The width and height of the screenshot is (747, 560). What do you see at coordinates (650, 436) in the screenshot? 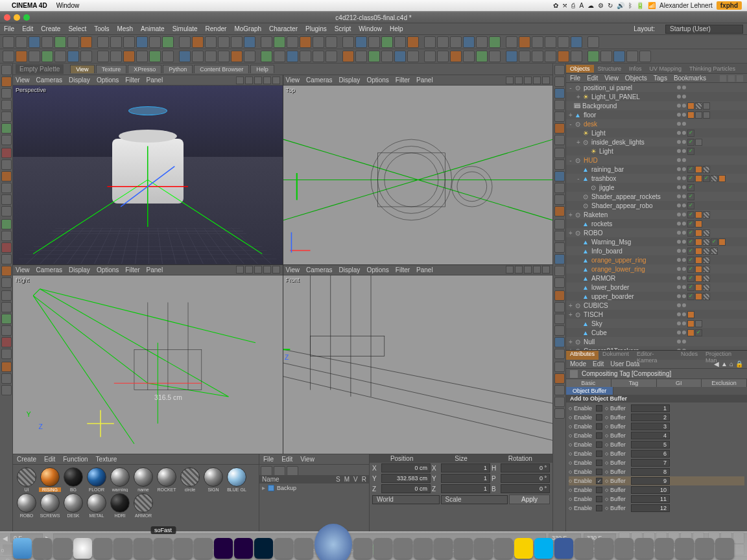
I see `buffer-number: 4` at bounding box center [650, 436].